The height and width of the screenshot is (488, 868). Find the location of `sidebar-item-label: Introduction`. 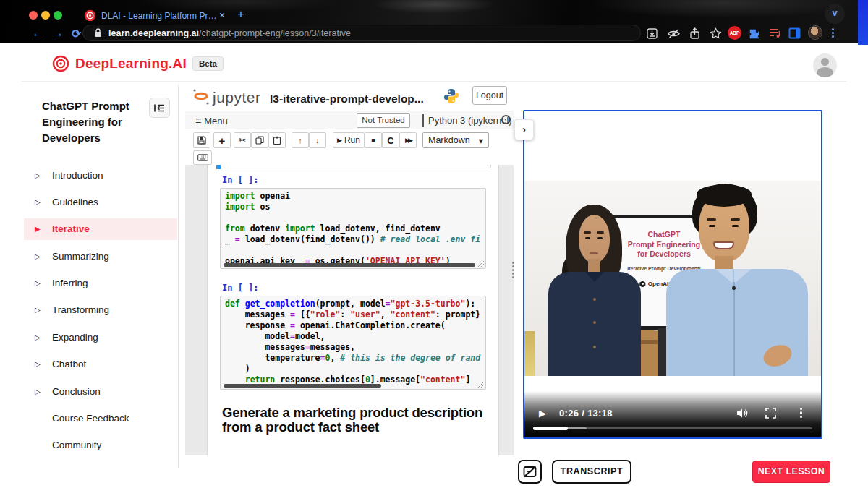

sidebar-item-label: Introduction is located at coordinates (78, 175).